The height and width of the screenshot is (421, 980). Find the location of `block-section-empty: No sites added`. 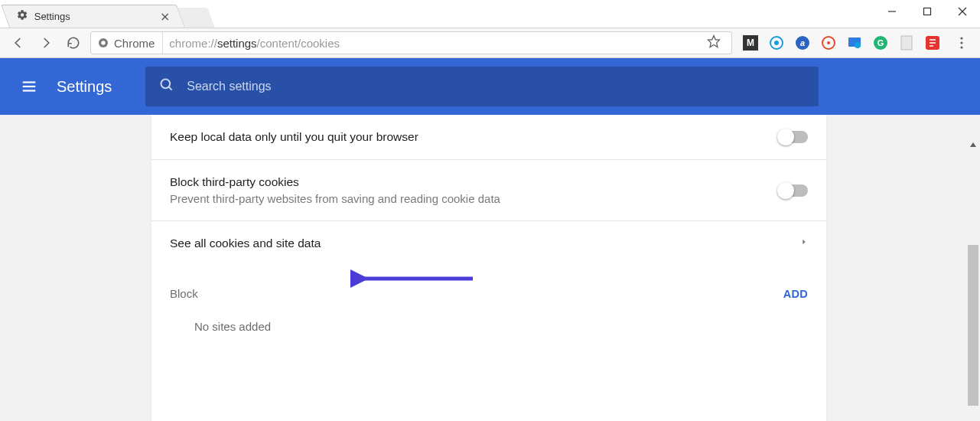

block-section-empty: No sites added is located at coordinates (489, 326).